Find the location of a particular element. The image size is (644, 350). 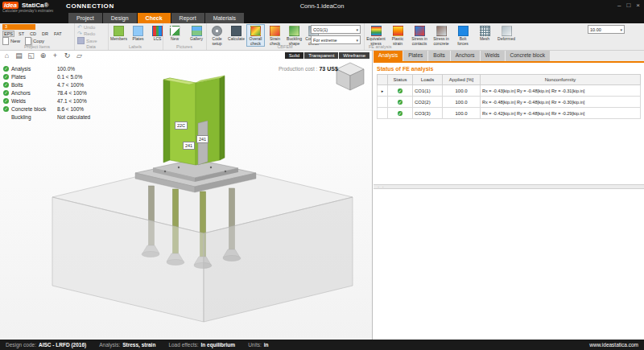

plates-icon is located at coordinates (138, 31).